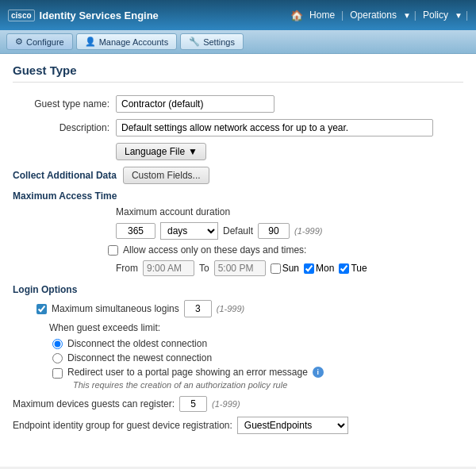 The image size is (476, 469). I want to click on guest-type-name-input, so click(195, 104).